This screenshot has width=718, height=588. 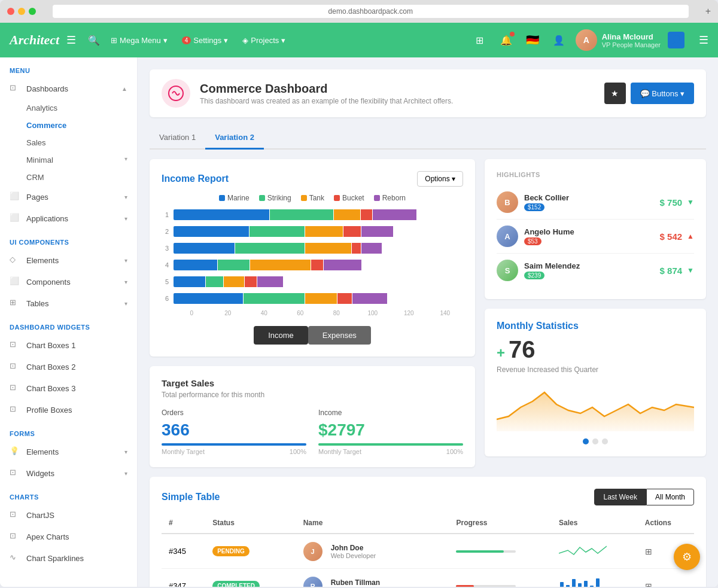 What do you see at coordinates (126, 261) in the screenshot?
I see `elements-chevron-icon: ▾` at bounding box center [126, 261].